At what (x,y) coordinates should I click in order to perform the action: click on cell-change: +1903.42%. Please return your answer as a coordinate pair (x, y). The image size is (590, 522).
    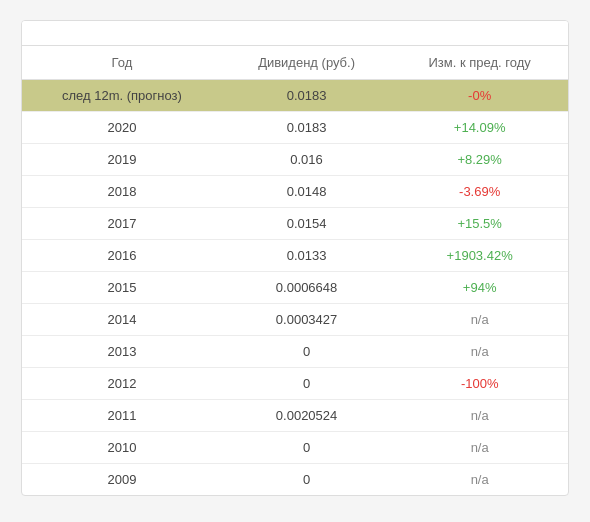
    Looking at the image, I should click on (480, 256).